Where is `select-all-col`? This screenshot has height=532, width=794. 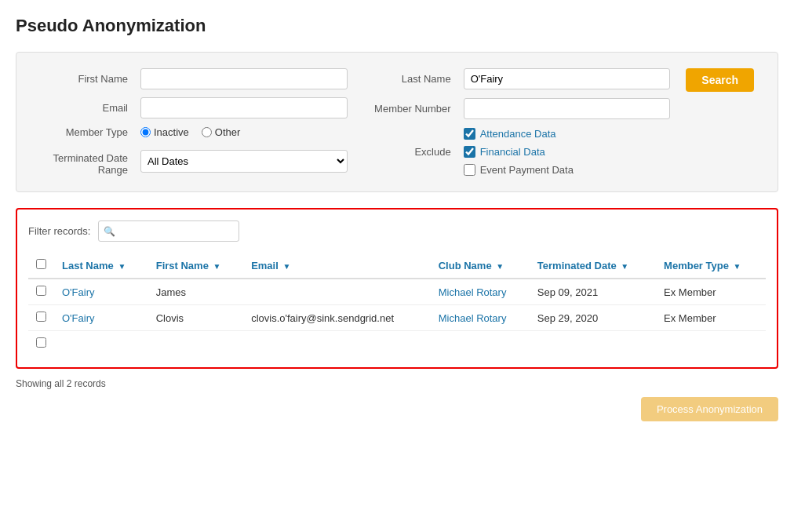 select-all-col is located at coordinates (41, 265).